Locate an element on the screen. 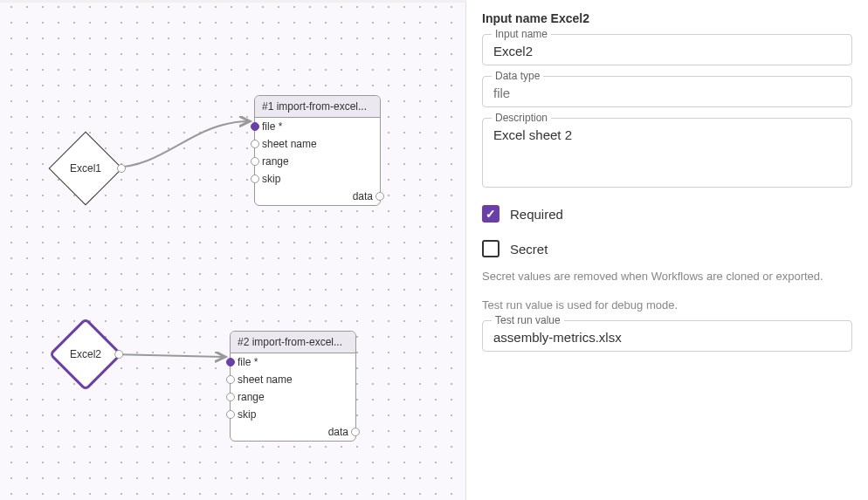 The height and width of the screenshot is (500, 868). input-name-field-group: Input name is located at coordinates (667, 50).